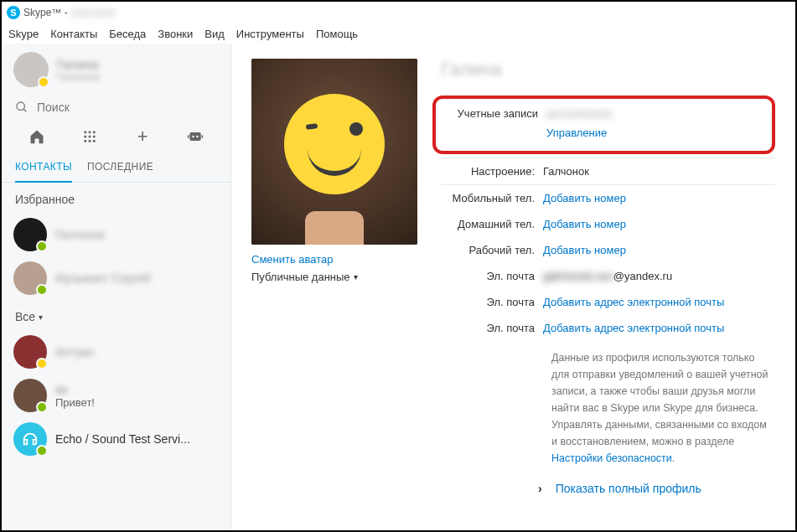 This screenshot has height=532, width=797. Describe the element at coordinates (608, 70) in the screenshot. I see `profile-name: Галина` at that location.